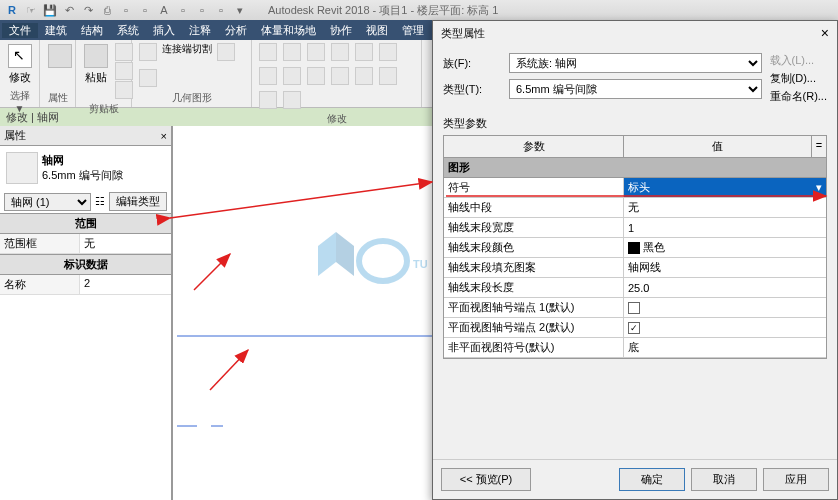 This screenshot has height=500, width=838. I want to click on preview-button: << 预览(P), so click(486, 480).